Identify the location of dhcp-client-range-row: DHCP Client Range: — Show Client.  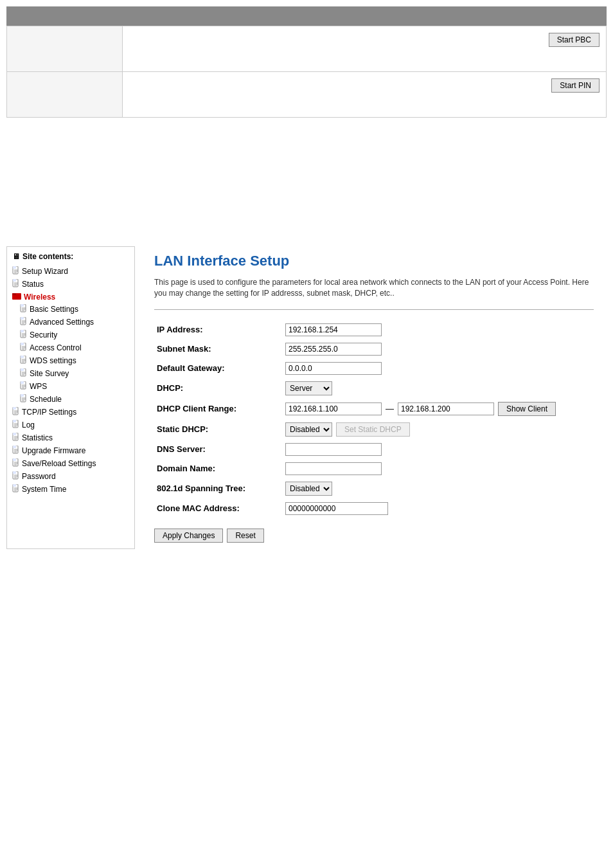
(374, 409).